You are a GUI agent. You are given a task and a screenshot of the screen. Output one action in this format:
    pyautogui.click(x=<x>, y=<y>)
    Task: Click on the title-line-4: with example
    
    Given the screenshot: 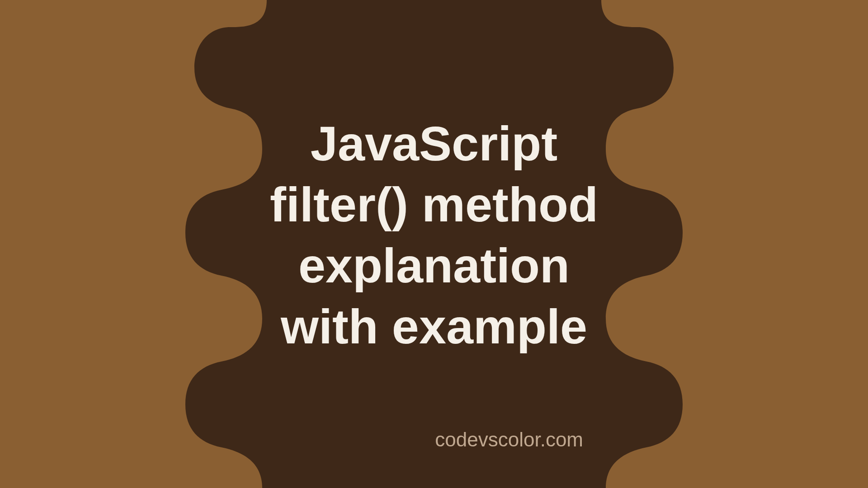 What is the action you would take?
    pyautogui.click(x=434, y=326)
    